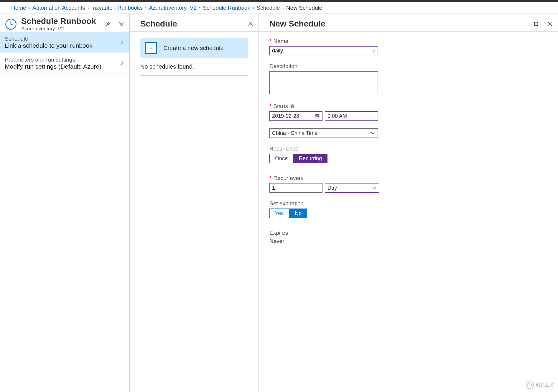  Describe the element at coordinates (151, 48) in the screenshot. I see `plus-icon: +` at that location.